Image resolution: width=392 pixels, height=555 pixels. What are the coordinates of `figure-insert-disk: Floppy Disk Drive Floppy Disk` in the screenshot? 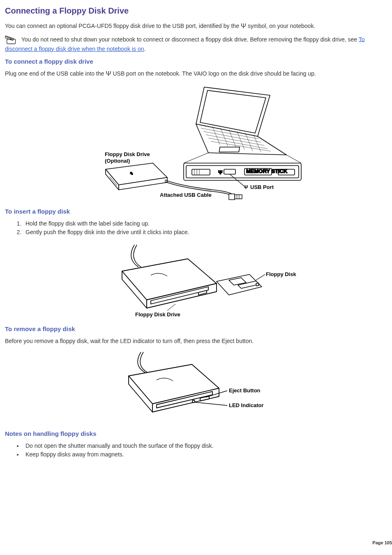 It's located at (196, 281).